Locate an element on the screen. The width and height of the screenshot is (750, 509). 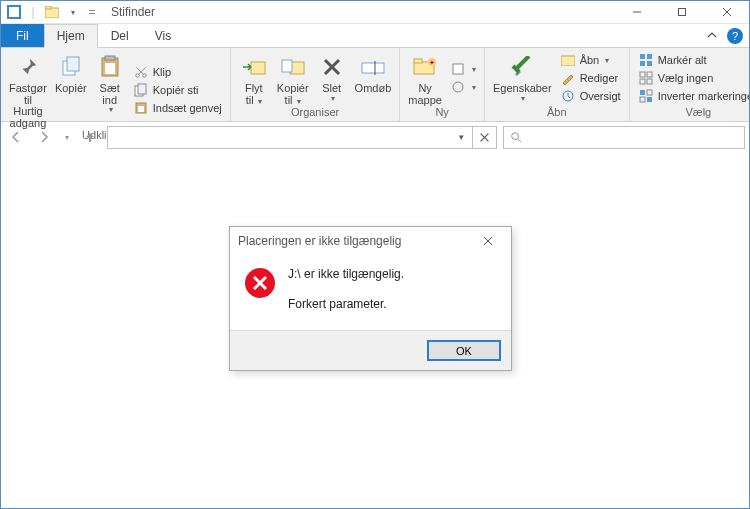
maximize-button is located at coordinates (682, 12).